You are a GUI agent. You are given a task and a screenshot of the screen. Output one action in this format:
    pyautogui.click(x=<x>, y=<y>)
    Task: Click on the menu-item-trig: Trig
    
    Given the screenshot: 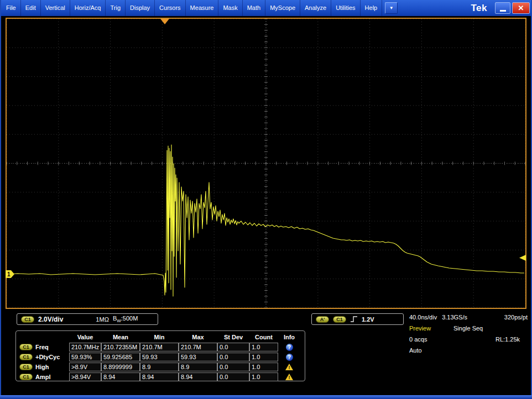 What is the action you would take?
    pyautogui.click(x=116, y=8)
    